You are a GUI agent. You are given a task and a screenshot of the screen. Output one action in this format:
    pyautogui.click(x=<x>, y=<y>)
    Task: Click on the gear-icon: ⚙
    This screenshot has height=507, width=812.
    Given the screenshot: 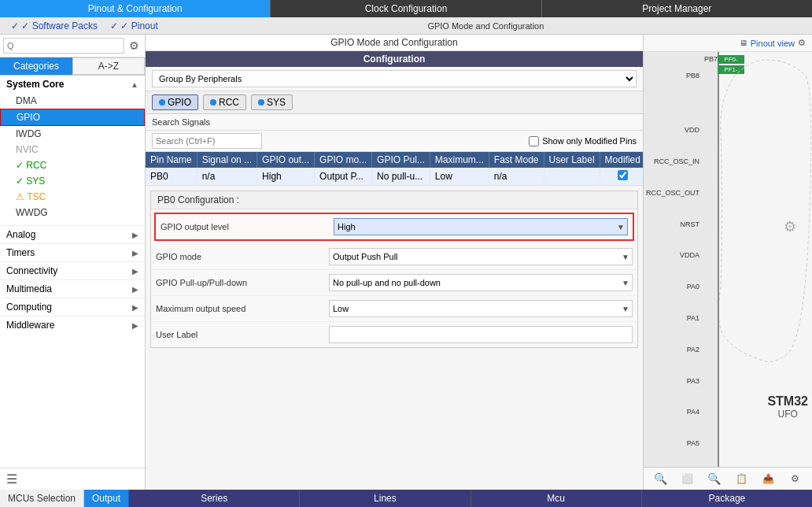 What is the action you would take?
    pyautogui.click(x=134, y=46)
    